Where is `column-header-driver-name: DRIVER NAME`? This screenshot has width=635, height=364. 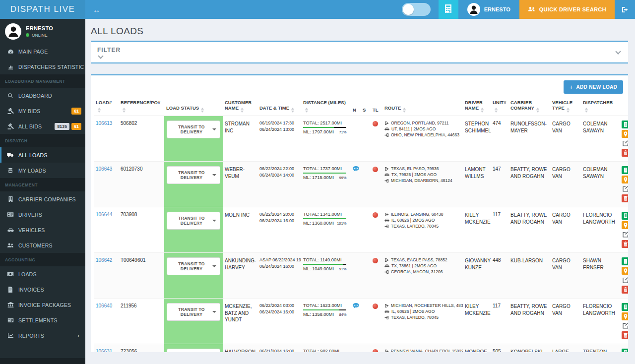
column-header-driver-name: DRIVER NAME is located at coordinates (477, 106).